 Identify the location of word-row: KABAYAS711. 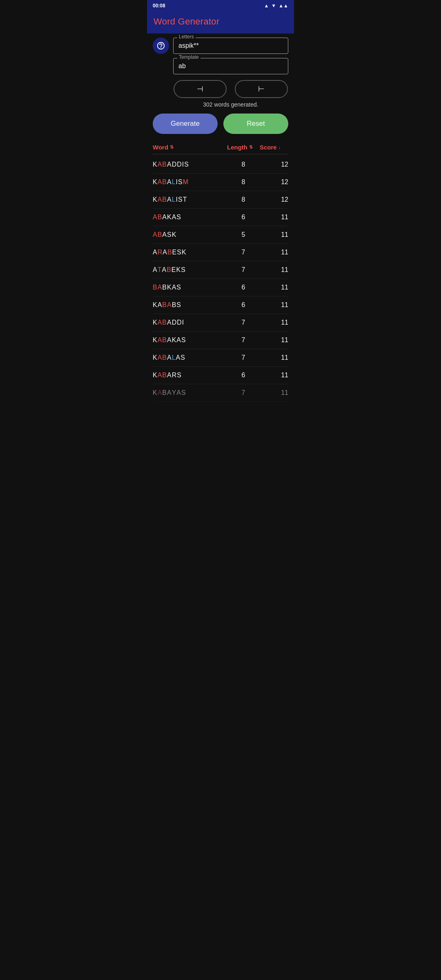
(220, 393).